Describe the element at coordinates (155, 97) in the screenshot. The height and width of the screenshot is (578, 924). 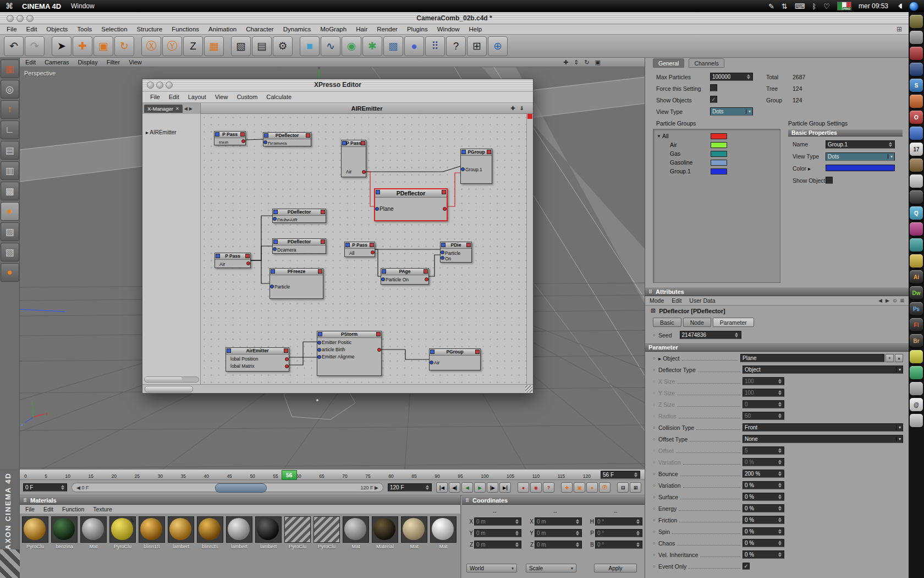
I see `xpresso-menu-file: File` at that location.